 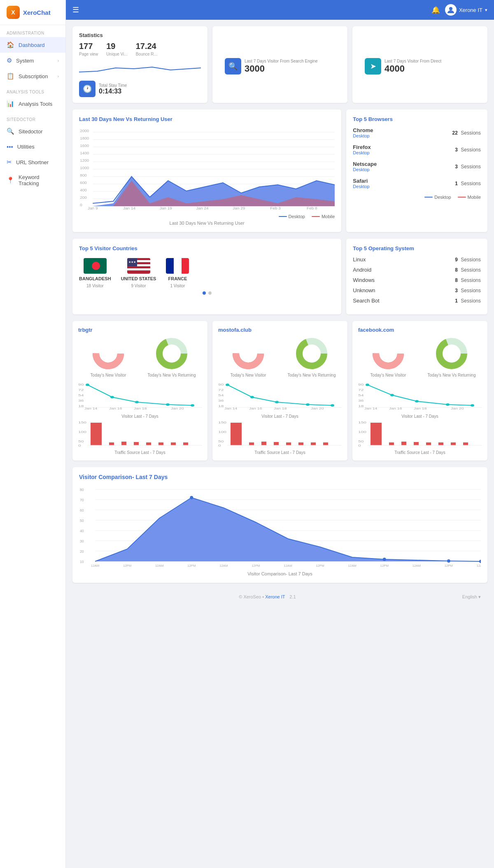 I want to click on pageview-value: 177, so click(x=89, y=46).